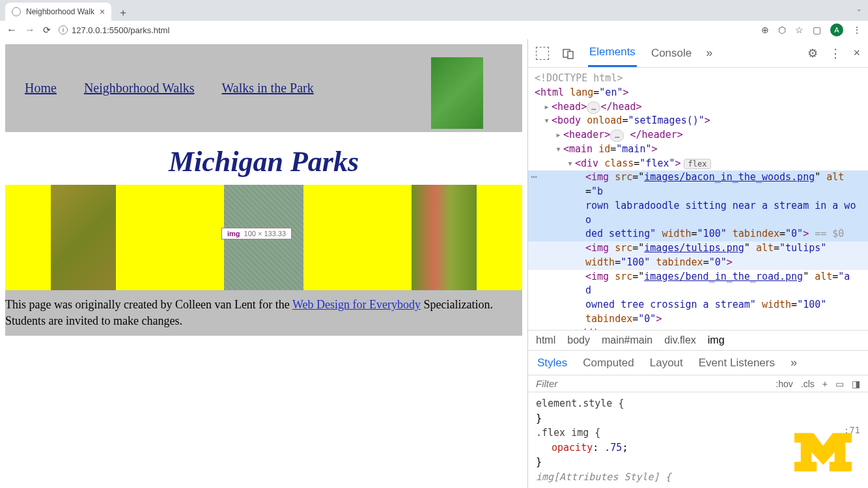 The width and height of the screenshot is (868, 488). Describe the element at coordinates (47, 30) in the screenshot. I see `reload-button: ⟳` at that location.